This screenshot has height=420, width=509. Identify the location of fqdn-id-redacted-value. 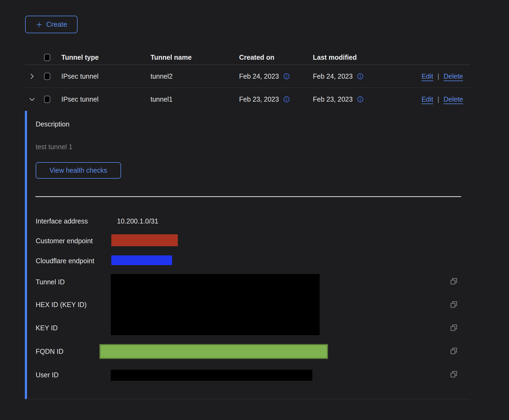
(214, 351).